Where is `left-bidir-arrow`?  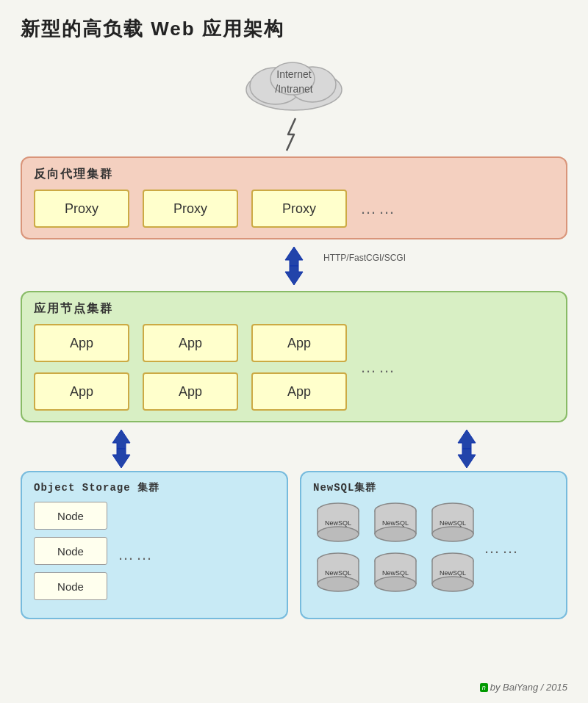 left-bidir-arrow is located at coordinates (122, 449).